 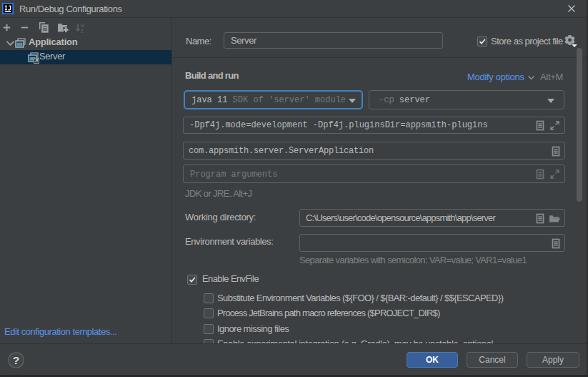 What do you see at coordinates (82, 30) in the screenshot?
I see `svg-text: z` at bounding box center [82, 30].